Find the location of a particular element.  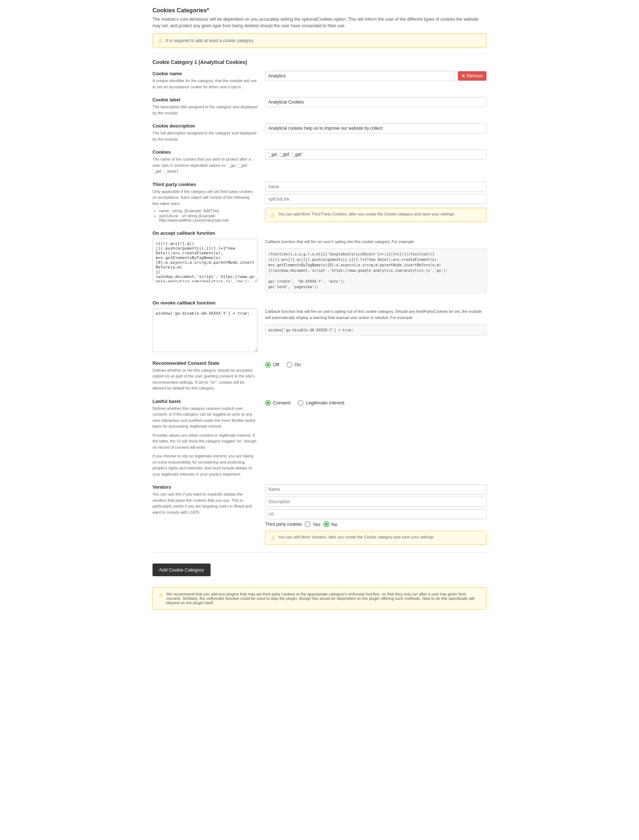

on-accept-right-text: Callback function that will fire on user… is located at coordinates (340, 242).